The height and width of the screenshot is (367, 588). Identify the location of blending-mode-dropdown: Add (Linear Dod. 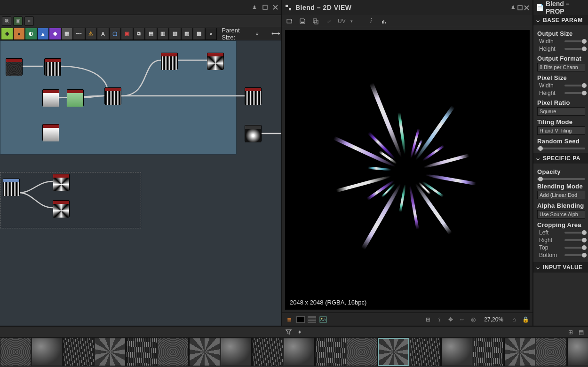
(561, 195).